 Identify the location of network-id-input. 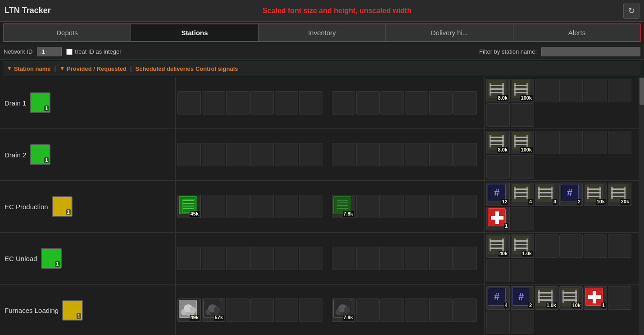
(50, 51).